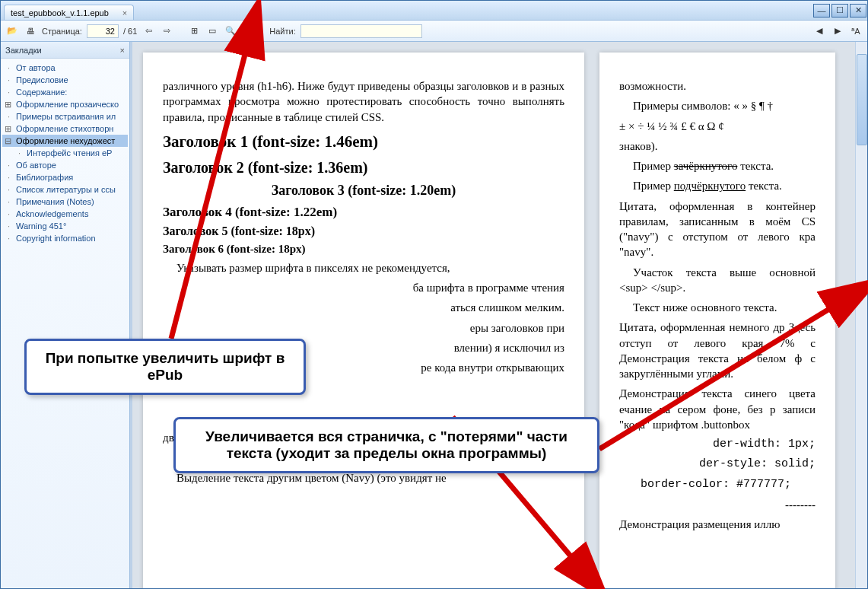 The width and height of the screenshot is (868, 589). Describe the element at coordinates (364, 288) in the screenshot. I see `text: ба шрифта в программе чтения` at that location.